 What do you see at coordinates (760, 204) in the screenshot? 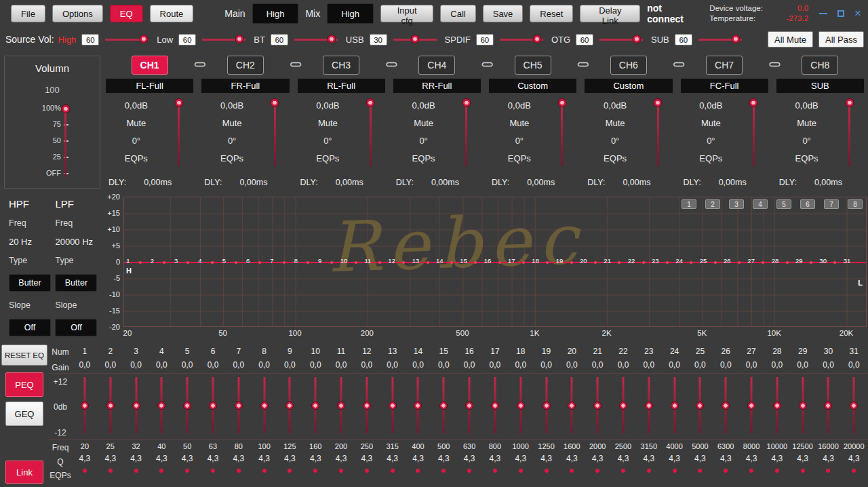
I see `memory-button-4: 4` at bounding box center [760, 204].